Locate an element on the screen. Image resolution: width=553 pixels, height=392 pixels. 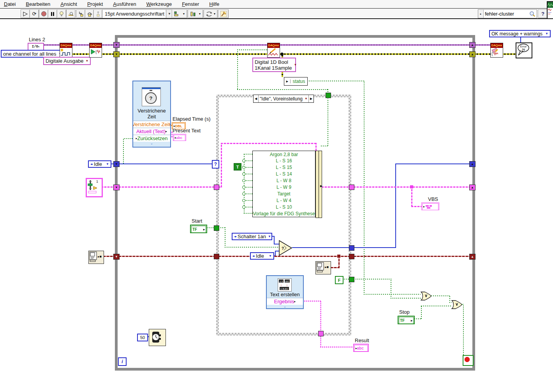
shift-register-task-right: ▲ is located at coordinates (472, 45).